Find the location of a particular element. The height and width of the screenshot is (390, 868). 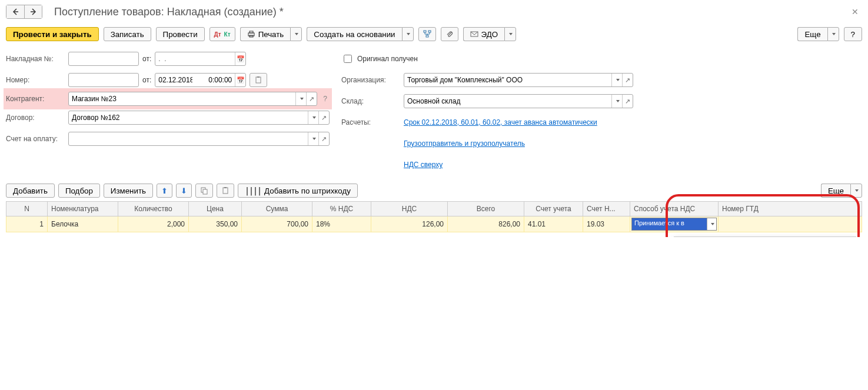

number-input is located at coordinates (104, 80).